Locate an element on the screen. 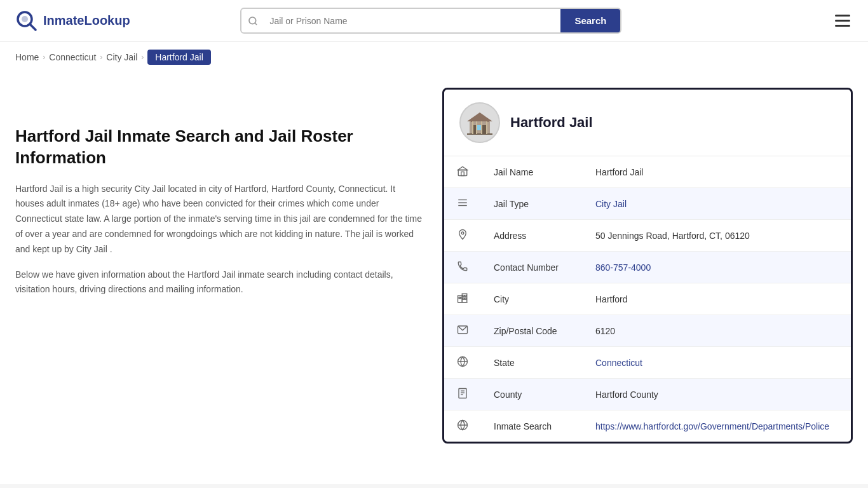 The height and width of the screenshot is (488, 868). phone-icon is located at coordinates (463, 268).